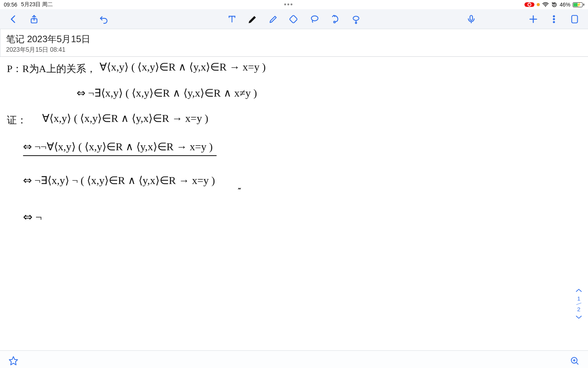 This screenshot has height=368, width=588. I want to click on toolbar, so click(294, 19).